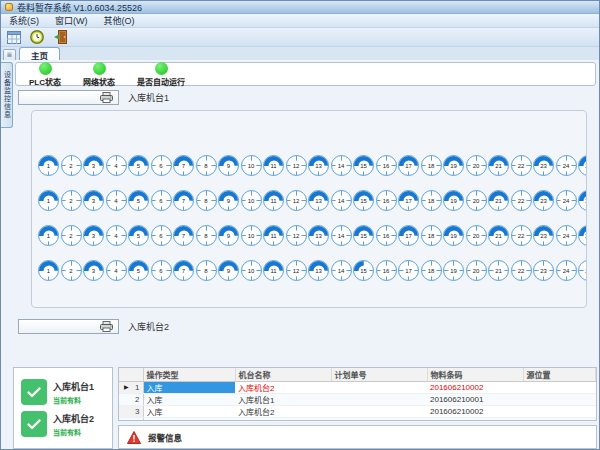 The image size is (600, 450). Describe the element at coordinates (99, 82) in the screenshot. I see `status-label: 网络状态` at that location.